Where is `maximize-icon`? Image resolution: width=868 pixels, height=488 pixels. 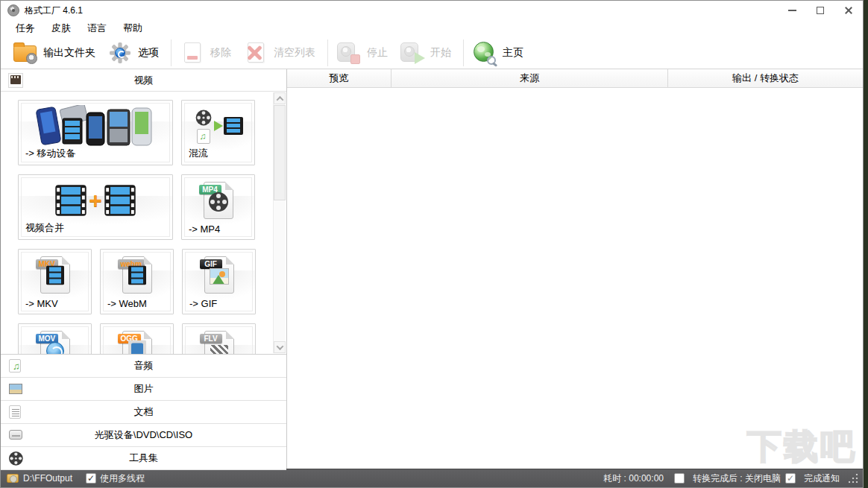
maximize-icon is located at coordinates (820, 10).